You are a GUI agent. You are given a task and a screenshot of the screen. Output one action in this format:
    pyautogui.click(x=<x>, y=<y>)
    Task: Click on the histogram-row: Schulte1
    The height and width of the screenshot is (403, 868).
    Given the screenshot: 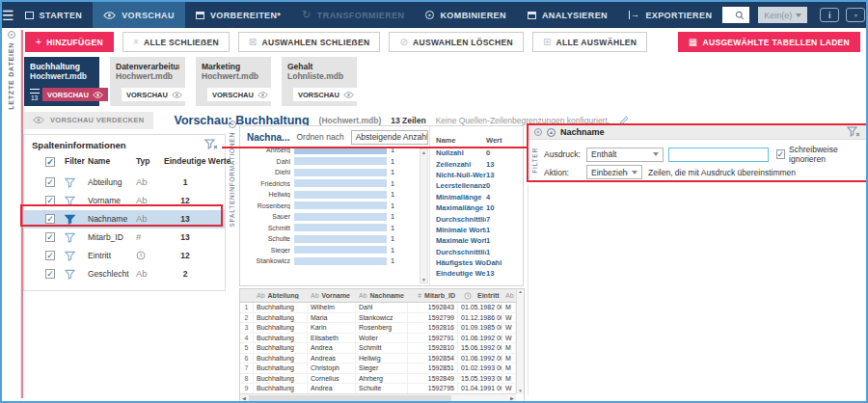 What is the action you would take?
    pyautogui.click(x=333, y=239)
    